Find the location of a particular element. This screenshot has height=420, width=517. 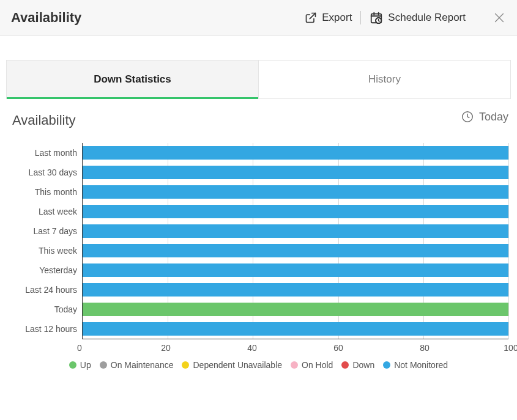

export-label: Export is located at coordinates (337, 18).